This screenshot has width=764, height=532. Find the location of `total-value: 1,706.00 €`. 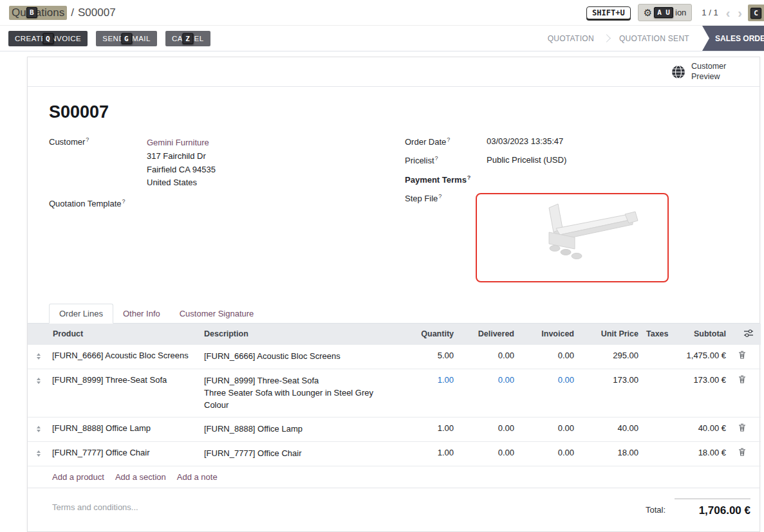

total-value: 1,706.00 € is located at coordinates (713, 508).